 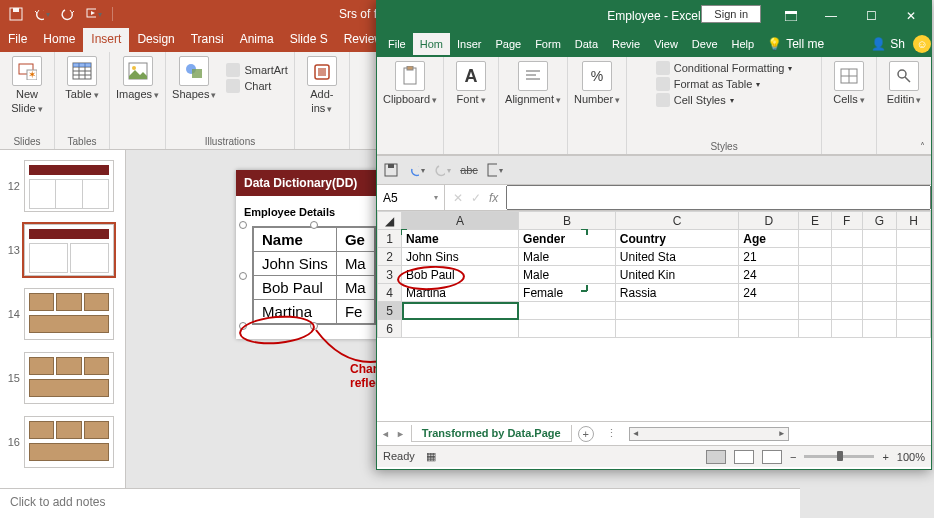 I want to click on new-sheet-button: +, so click(x=586, y=434).